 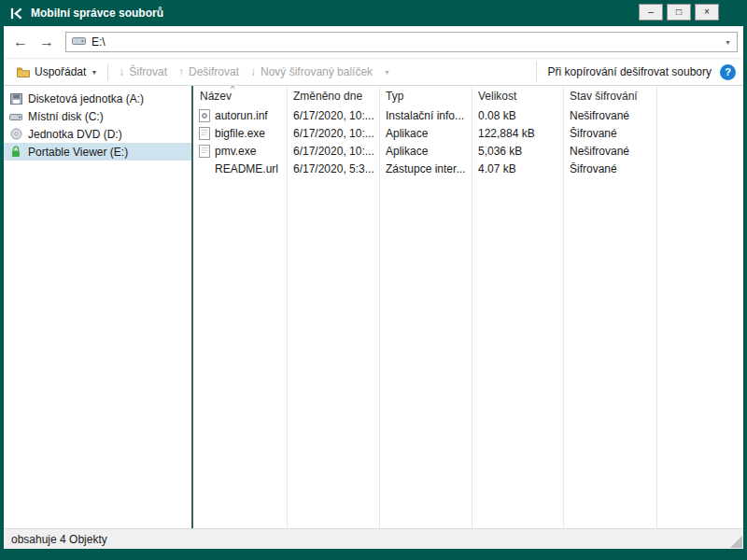 What do you see at coordinates (97, 99) in the screenshot?
I see `sidebar-item-floppy-a: Disketová jednotka (A:)` at bounding box center [97, 99].